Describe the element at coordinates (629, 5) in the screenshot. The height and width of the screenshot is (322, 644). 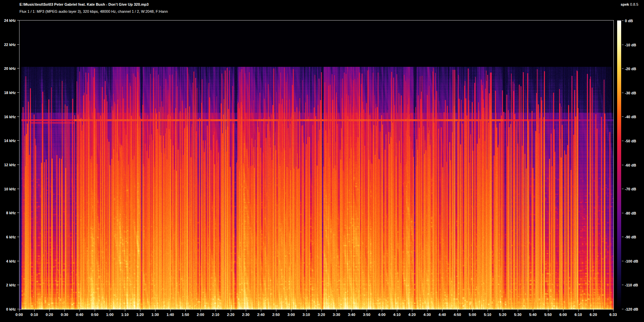
I see `app-version-label: spek 0.8.5` at that location.